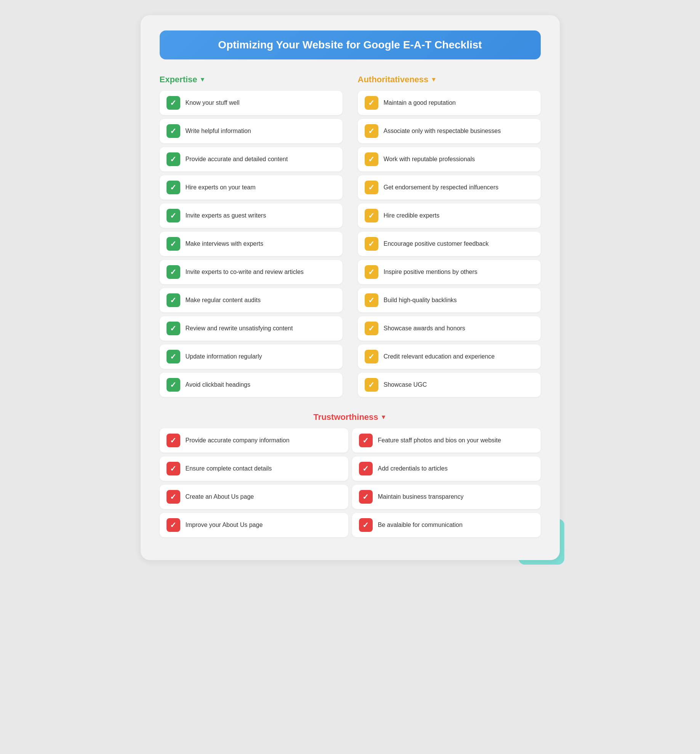  What do you see at coordinates (420, 300) in the screenshot?
I see `item-label: Build high-quality backlinks` at bounding box center [420, 300].